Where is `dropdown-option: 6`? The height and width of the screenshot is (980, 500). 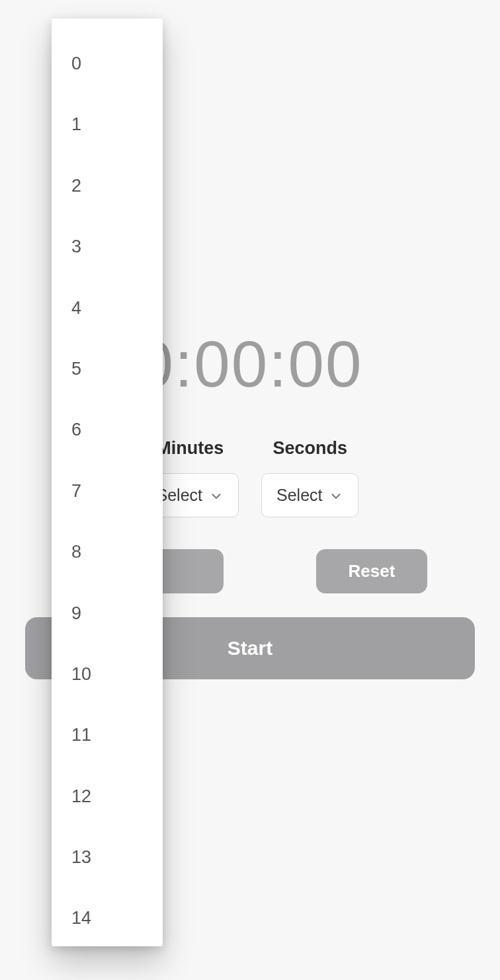 dropdown-option: 6 is located at coordinates (107, 430).